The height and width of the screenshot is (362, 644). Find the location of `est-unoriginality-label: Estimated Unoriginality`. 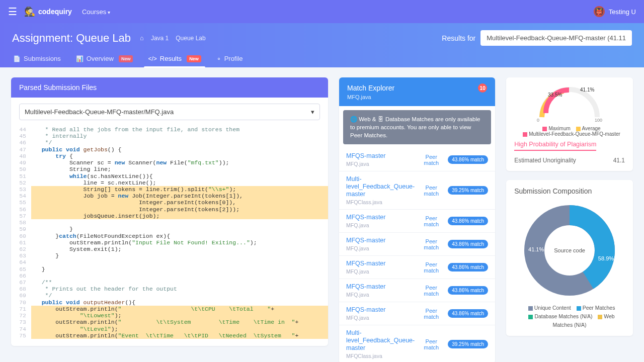

est-unoriginality-label: Estimated Unoriginality is located at coordinates (545, 160).